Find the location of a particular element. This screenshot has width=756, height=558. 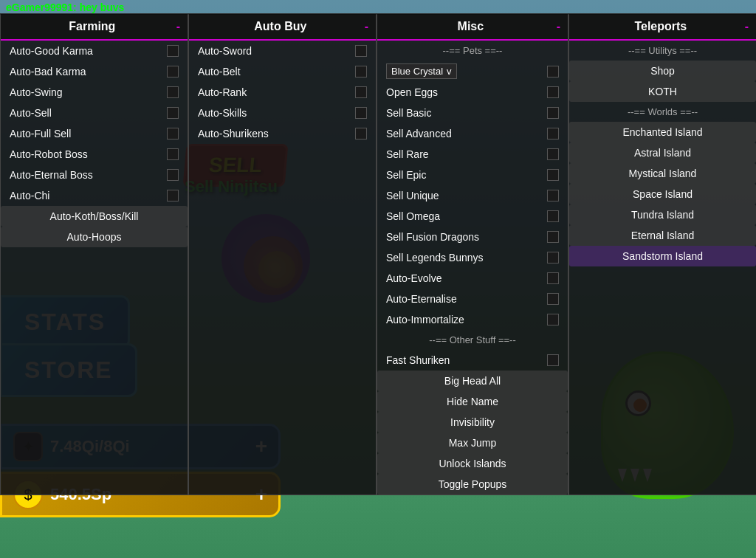

misc-checkbox-fast-shuriken is located at coordinates (553, 360).